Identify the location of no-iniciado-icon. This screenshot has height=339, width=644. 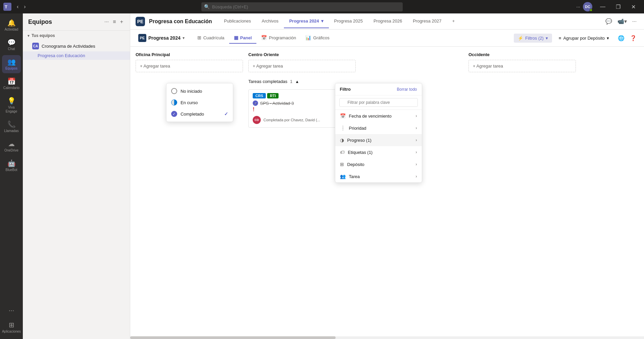
(174, 91).